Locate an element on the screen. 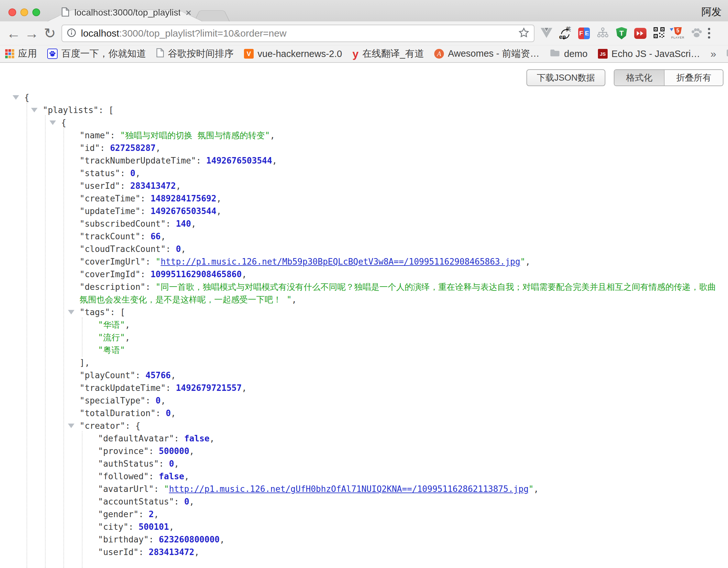  translate-icon: en英 is located at coordinates (565, 33).